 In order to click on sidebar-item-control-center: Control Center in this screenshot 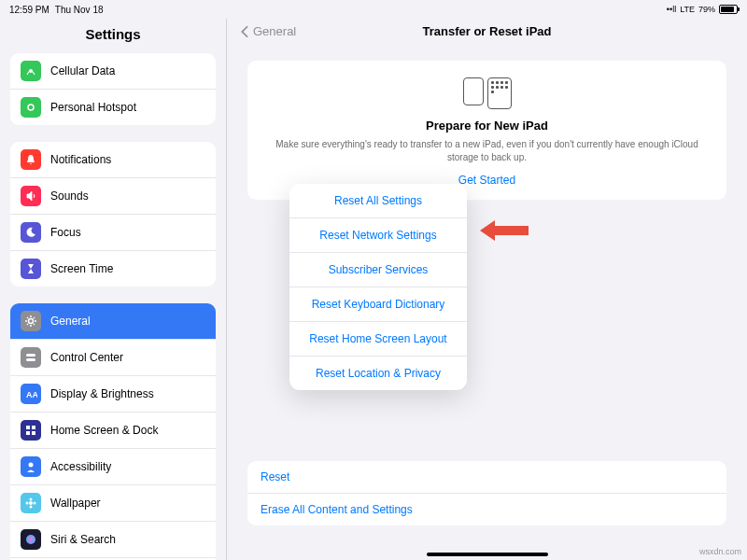, I will do `click(113, 358)`.